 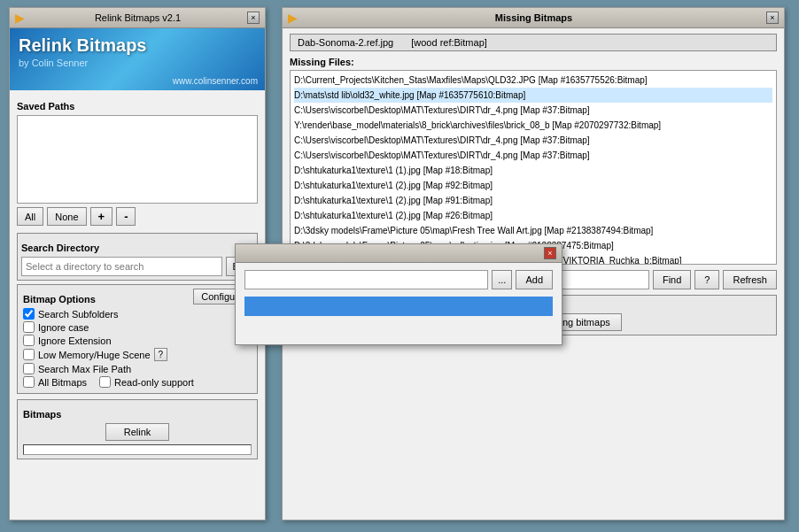 I want to click on low-memory-label: Low Memory/Huge Scene, so click(x=94, y=355).